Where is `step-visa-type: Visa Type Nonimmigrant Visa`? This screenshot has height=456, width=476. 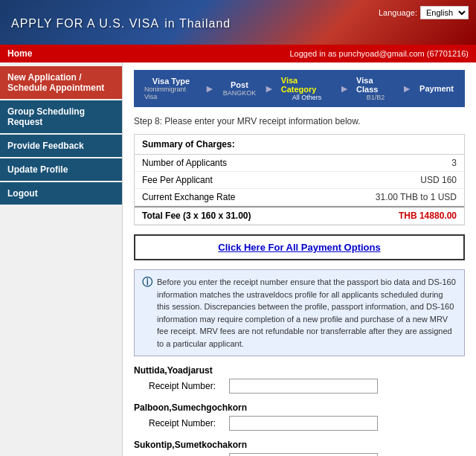 step-visa-type: Visa Type Nonimmigrant Visa is located at coordinates (171, 89).